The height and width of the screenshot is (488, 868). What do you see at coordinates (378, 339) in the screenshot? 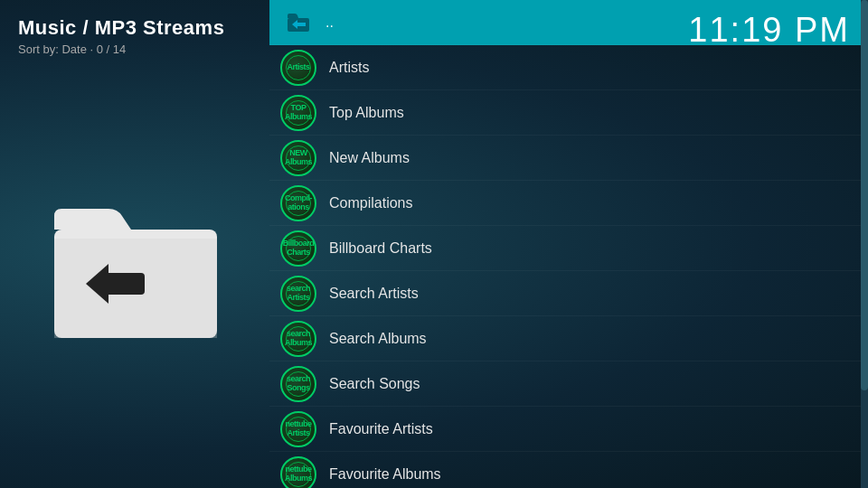
I see `item-label-search-albums: Search Albums` at bounding box center [378, 339].